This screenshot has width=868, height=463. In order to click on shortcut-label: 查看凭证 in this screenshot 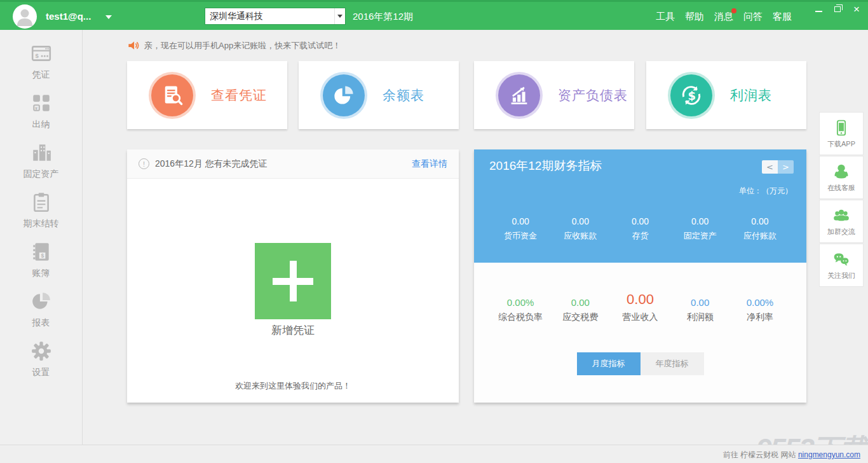, I will do `click(239, 95)`.